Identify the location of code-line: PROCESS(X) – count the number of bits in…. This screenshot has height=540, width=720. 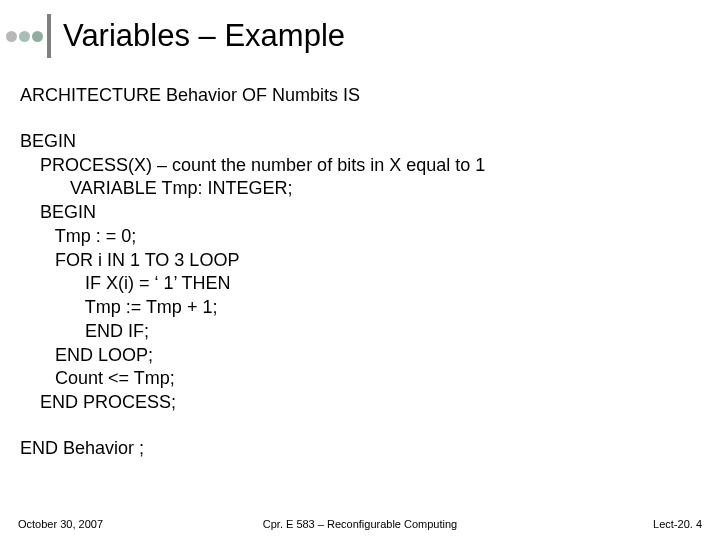
(370, 166).